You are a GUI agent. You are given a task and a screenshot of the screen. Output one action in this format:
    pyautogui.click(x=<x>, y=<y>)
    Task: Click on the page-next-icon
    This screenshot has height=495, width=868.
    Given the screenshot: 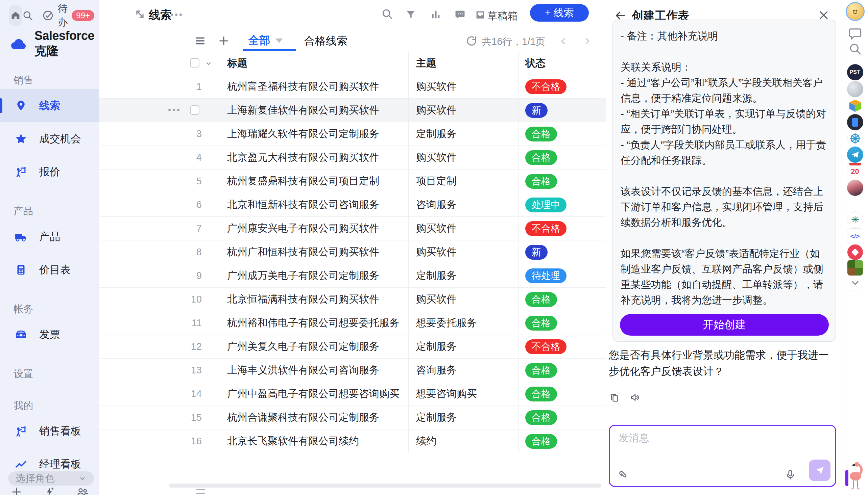 What is the action you would take?
    pyautogui.click(x=587, y=41)
    